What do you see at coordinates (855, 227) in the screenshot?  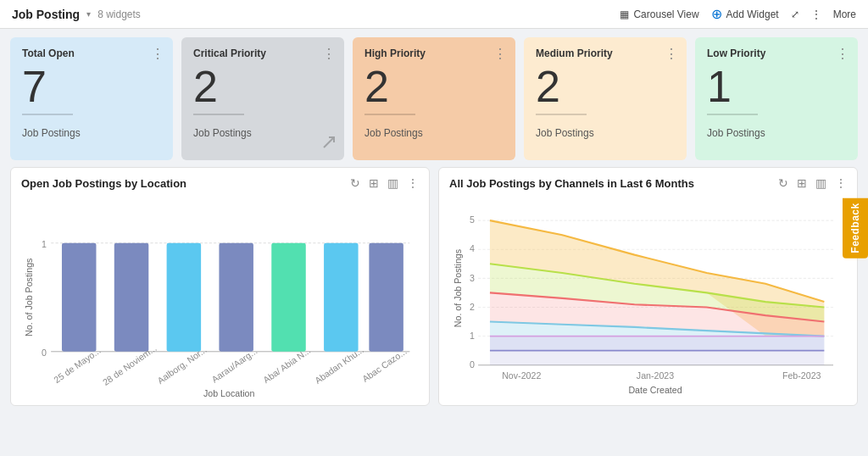 I see `feedback-tab-wrapper: Feedback` at bounding box center [855, 227].